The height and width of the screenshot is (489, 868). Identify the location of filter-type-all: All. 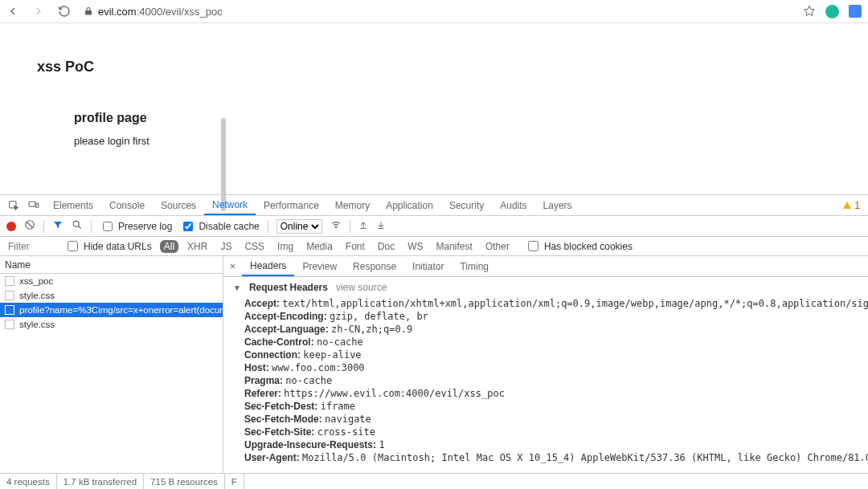
(169, 247).